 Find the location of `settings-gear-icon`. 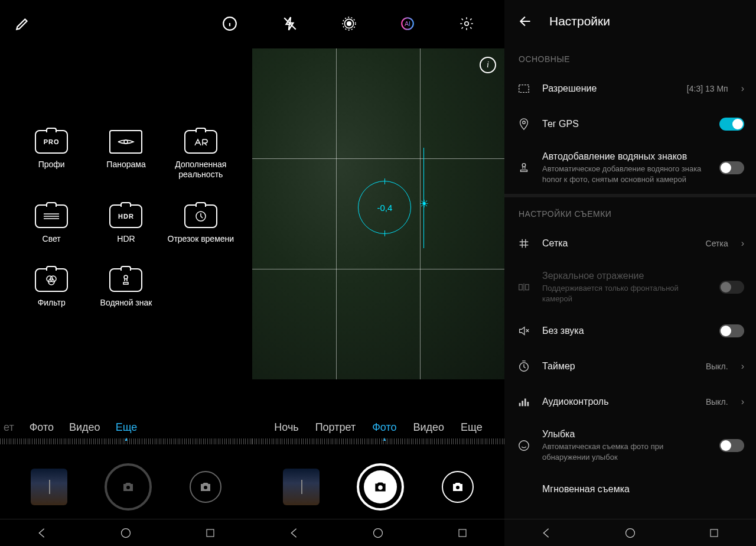

settings-gear-icon is located at coordinates (467, 24).